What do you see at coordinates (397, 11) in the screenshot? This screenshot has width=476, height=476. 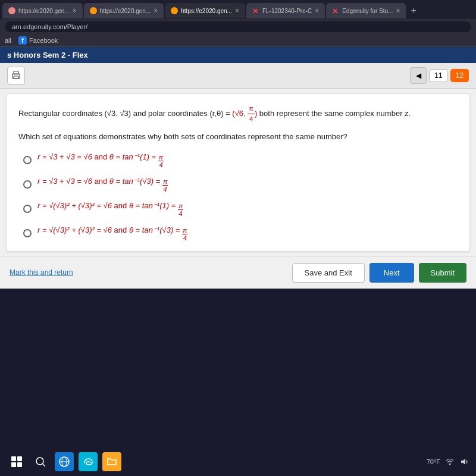 I see `tab-close-5: ×` at bounding box center [397, 11].